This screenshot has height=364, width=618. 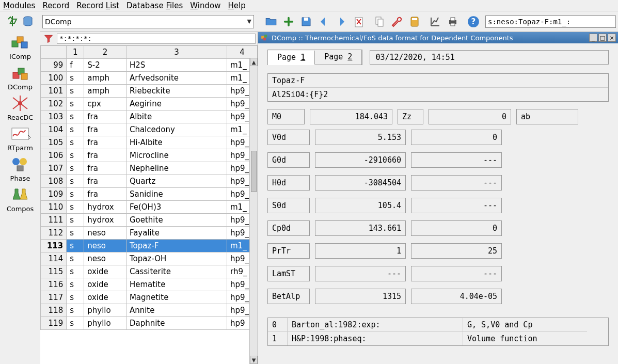 What do you see at coordinates (149, 143) in the screenshot?
I see `table-row: 105sfraHi-Albitehp9_` at bounding box center [149, 143].